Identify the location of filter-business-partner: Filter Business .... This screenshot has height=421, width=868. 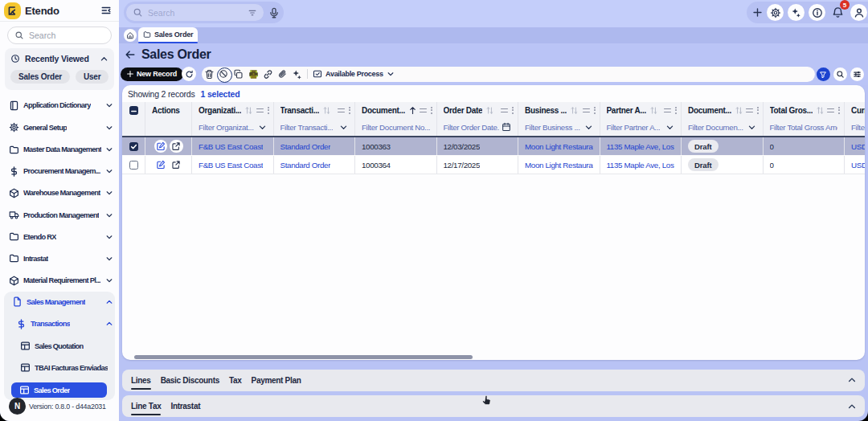
(559, 128).